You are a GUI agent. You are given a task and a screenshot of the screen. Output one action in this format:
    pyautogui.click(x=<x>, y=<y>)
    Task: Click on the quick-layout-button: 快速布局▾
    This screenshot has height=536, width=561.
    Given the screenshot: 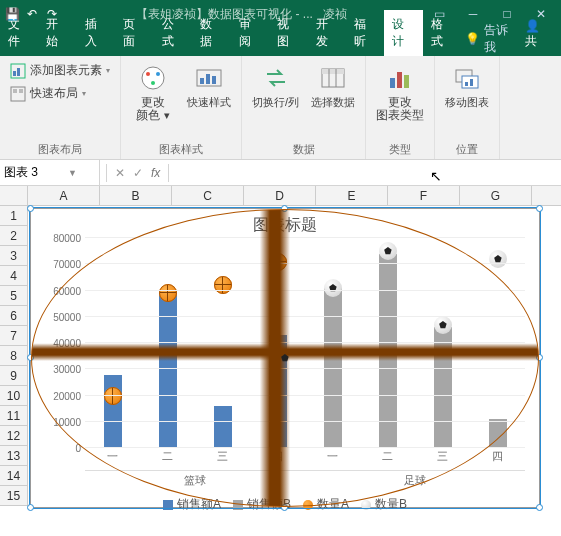 What is the action you would take?
    pyautogui.click(x=60, y=94)
    